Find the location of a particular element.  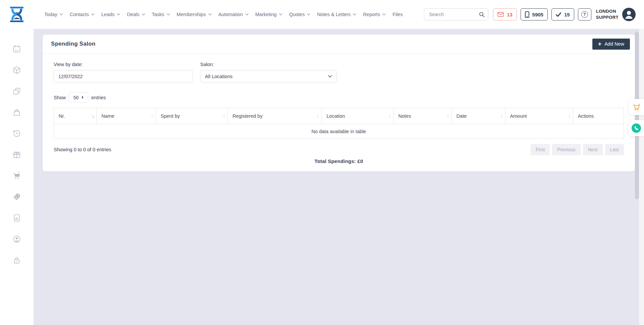

nav-item-memberships: Memberships is located at coordinates (194, 14).